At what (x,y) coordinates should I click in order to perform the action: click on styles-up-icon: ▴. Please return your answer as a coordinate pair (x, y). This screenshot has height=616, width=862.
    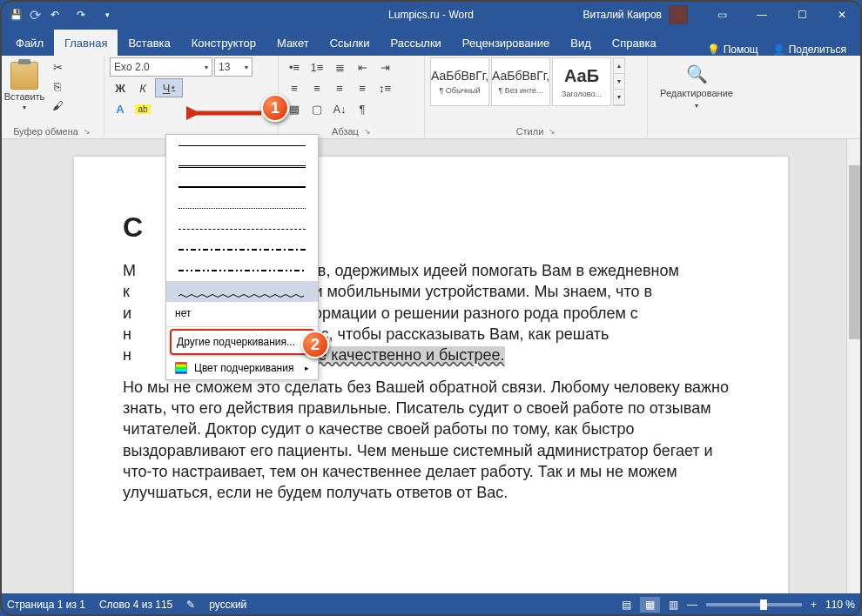
    Looking at the image, I should click on (619, 66).